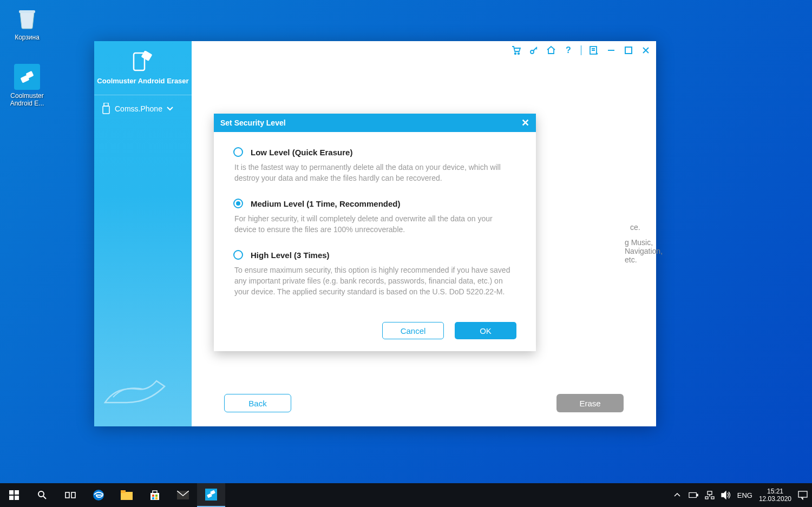  I want to click on option-title: High Level (3 Times), so click(290, 255).